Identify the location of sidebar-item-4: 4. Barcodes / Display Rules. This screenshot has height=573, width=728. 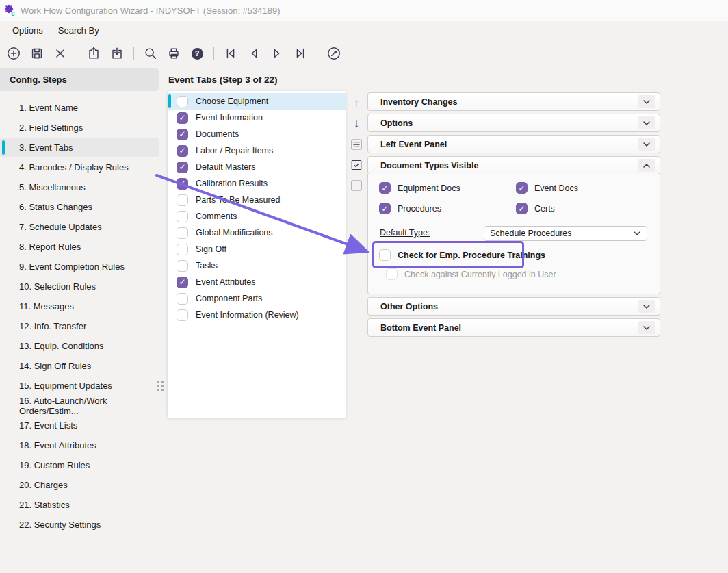
(79, 167).